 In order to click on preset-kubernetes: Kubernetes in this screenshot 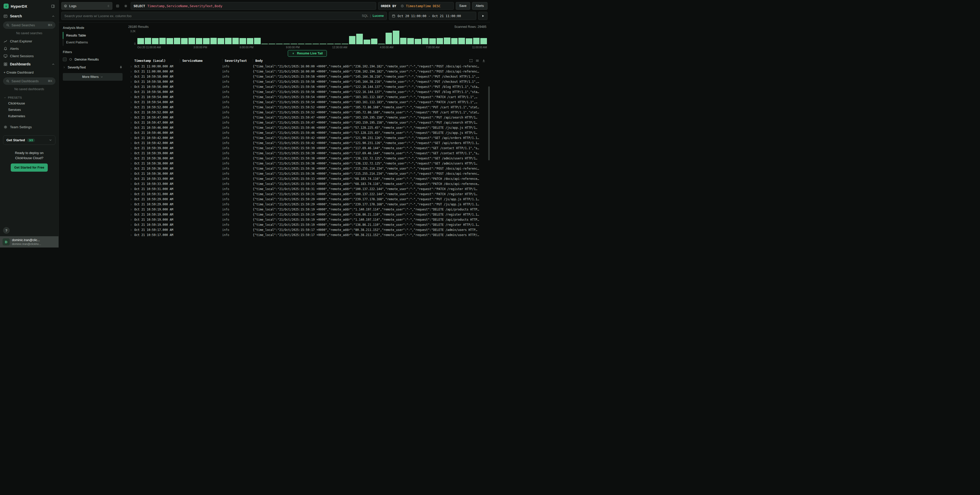, I will do `click(29, 116)`.